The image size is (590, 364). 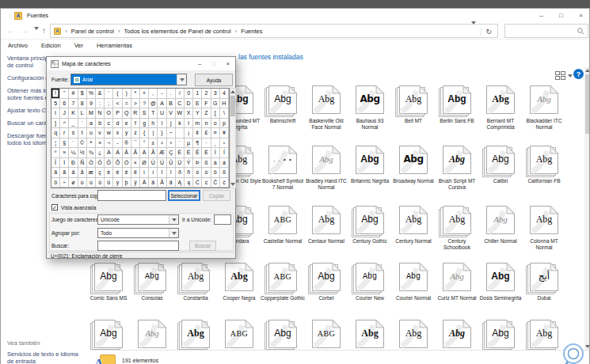 I want to click on char-cell: â, so click(x=55, y=173).